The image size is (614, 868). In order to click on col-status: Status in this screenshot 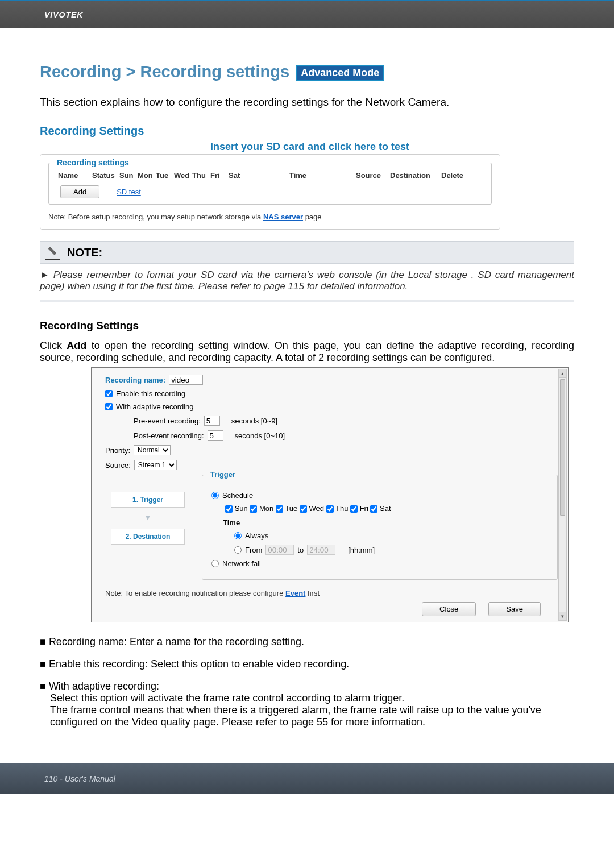, I will do `click(102, 175)`.